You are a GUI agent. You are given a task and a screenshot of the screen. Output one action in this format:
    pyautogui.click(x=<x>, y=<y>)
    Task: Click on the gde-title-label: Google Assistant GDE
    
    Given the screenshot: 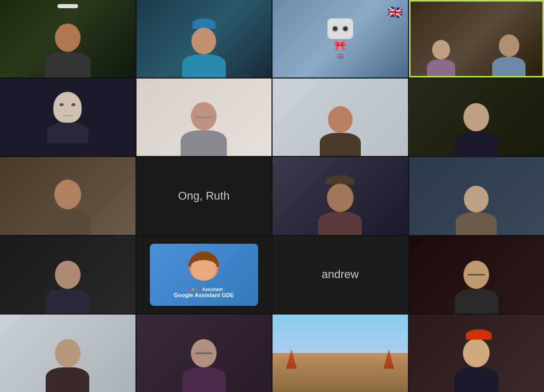 What is the action you would take?
    pyautogui.click(x=204, y=295)
    